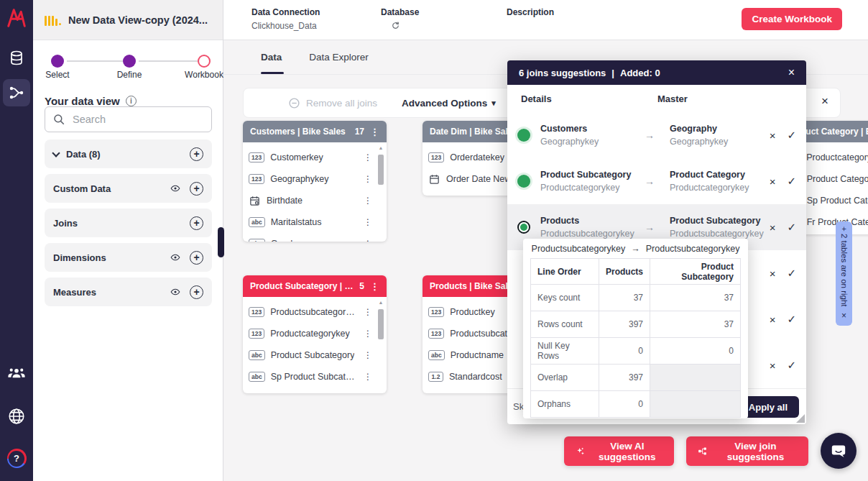 The image size is (868, 481). What do you see at coordinates (315, 201) in the screenshot?
I see `field-row: Birthdate⋮` at bounding box center [315, 201].